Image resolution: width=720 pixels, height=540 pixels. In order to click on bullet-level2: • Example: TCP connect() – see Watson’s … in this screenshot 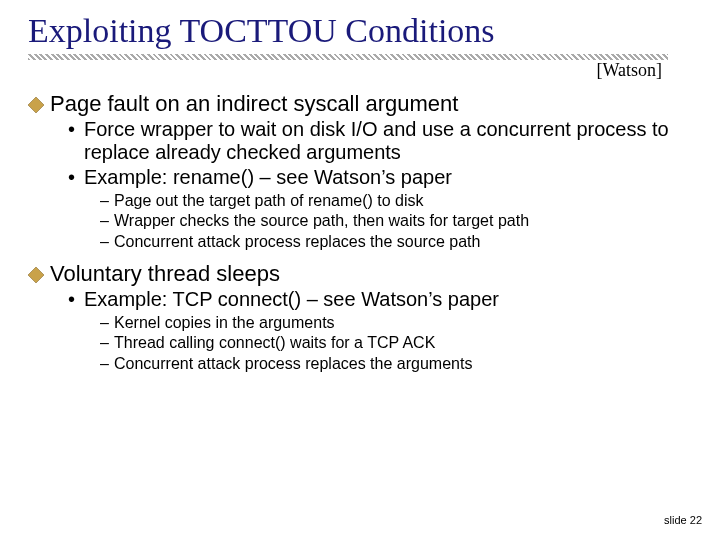, I will do `click(380, 300)`.